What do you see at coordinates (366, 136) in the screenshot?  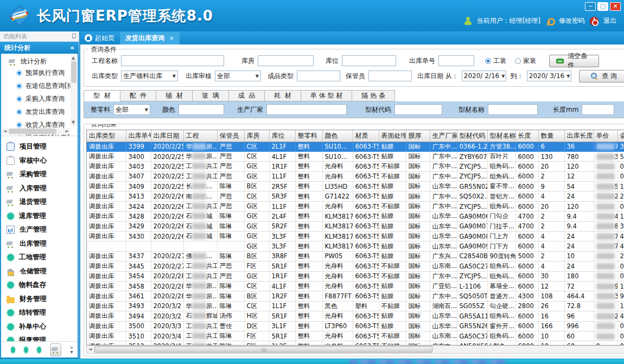 I see `column-header: 材质` at bounding box center [366, 136].